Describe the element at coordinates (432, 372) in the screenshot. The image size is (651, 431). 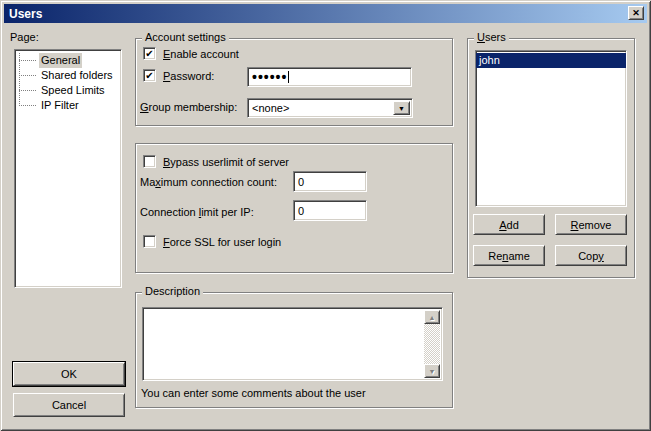
I see `scroll-down-icon: ▼` at that location.